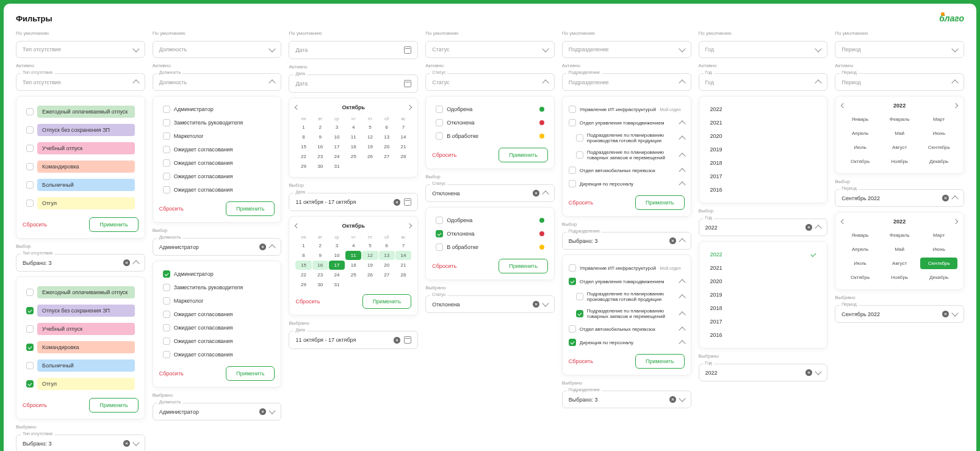 The height and width of the screenshot is (451, 980). What do you see at coordinates (337, 166) in the screenshot?
I see `calendar-day: 31` at bounding box center [337, 166].